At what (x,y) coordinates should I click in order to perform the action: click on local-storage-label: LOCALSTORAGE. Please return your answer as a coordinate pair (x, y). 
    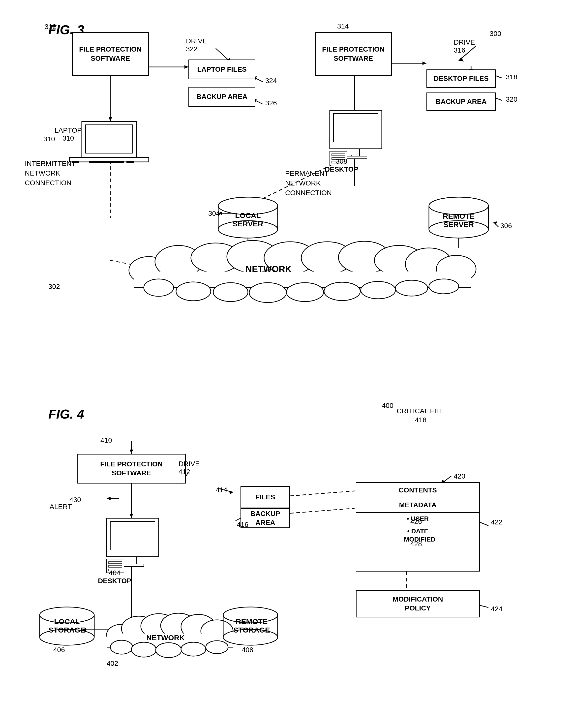
    Looking at the image, I should click on (67, 626).